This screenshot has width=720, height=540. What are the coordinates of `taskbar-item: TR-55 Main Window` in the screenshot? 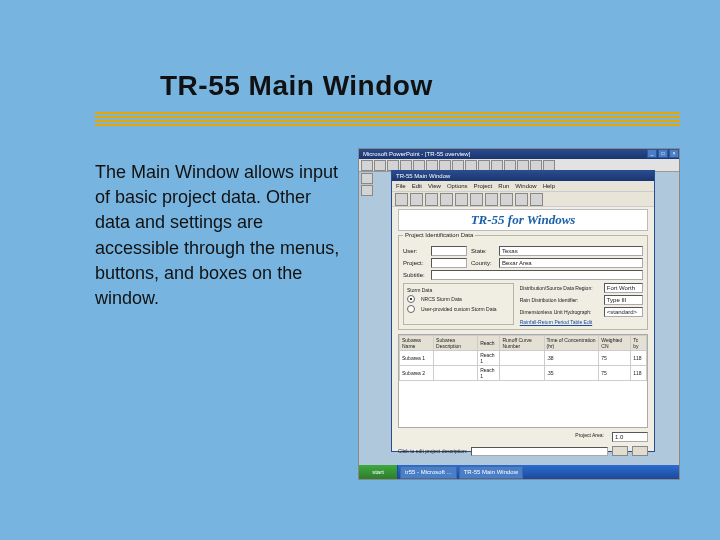 It's located at (491, 472).